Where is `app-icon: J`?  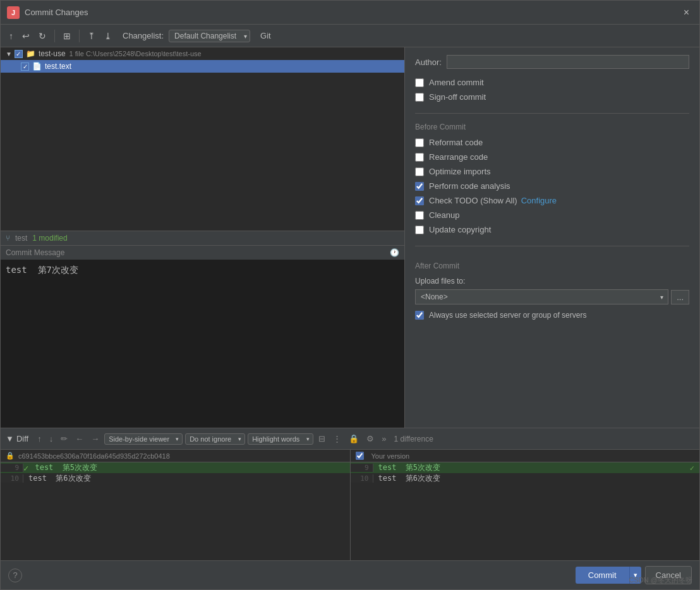 app-icon: J is located at coordinates (13, 13).